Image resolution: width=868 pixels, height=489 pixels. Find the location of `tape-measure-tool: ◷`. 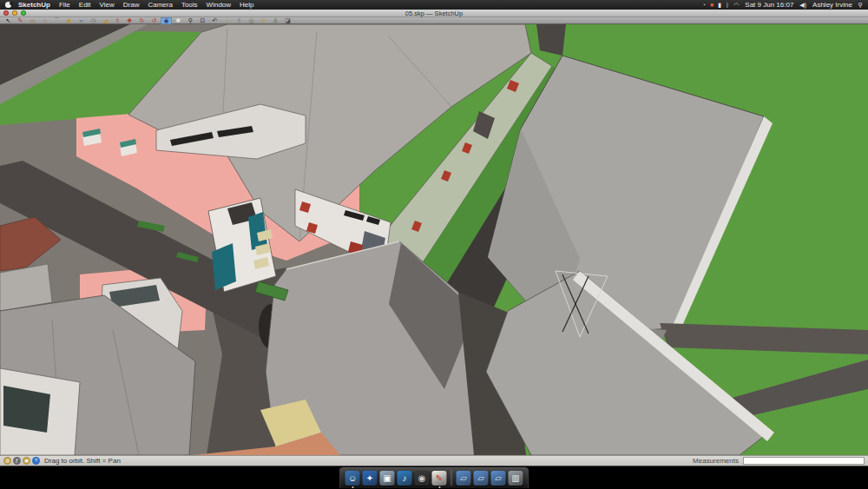

tape-measure-tool: ◷ is located at coordinates (94, 21).